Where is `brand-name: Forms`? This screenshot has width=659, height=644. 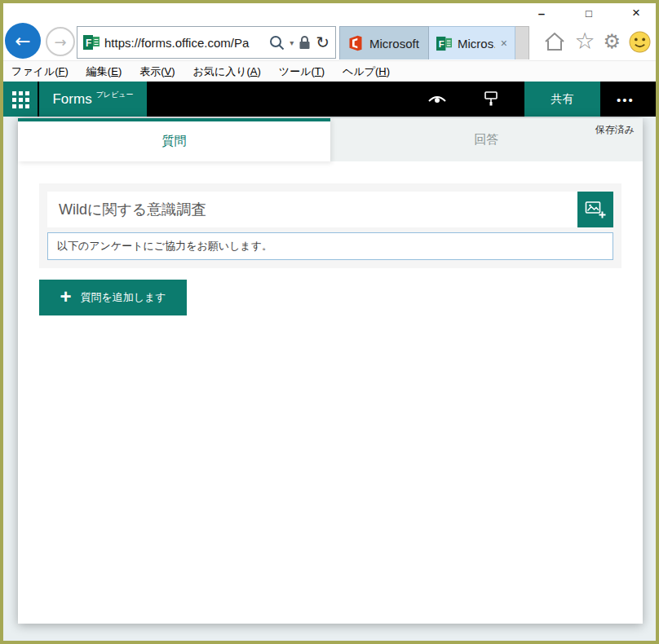
brand-name: Forms is located at coordinates (72, 99).